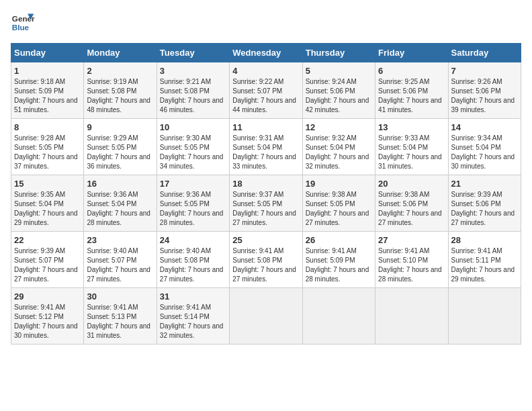 The width and height of the screenshot is (532, 411). What do you see at coordinates (193, 203) in the screenshot?
I see `calendar-cell: 17Sunrise: 9:36 AMSunset: 5:05 PMDayligh…` at bounding box center [193, 203].